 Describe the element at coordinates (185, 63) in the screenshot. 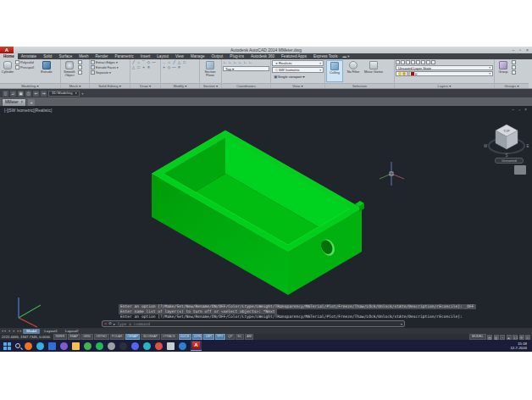

I see `modify-tool-icon: □` at that location.